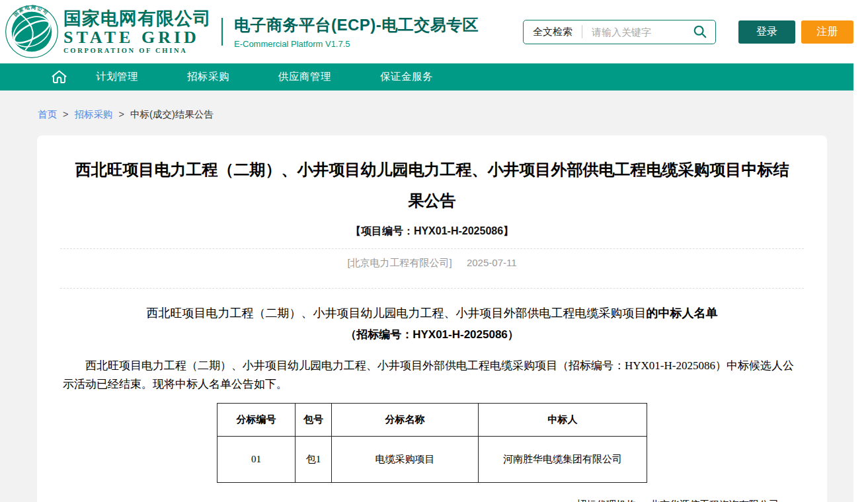  Describe the element at coordinates (637, 32) in the screenshot. I see `search-input` at that location.